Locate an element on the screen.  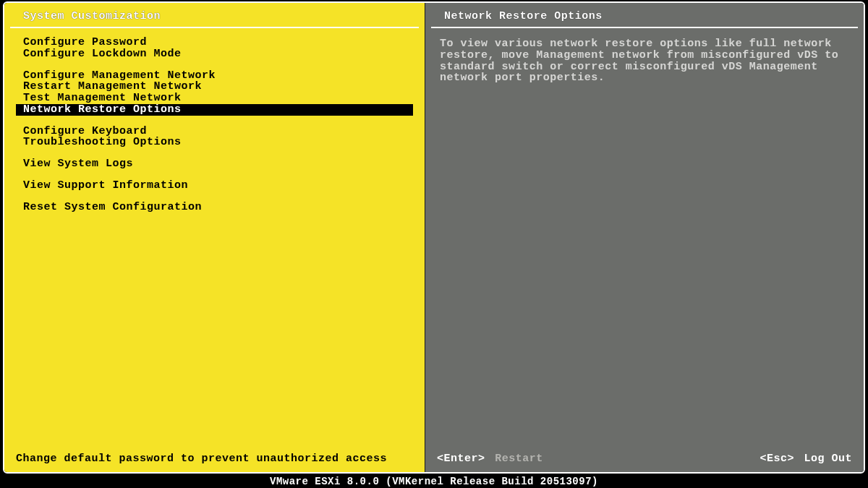
menu-group: Configure KeyboardTroubleshooting Option… is located at coordinates (214, 137).